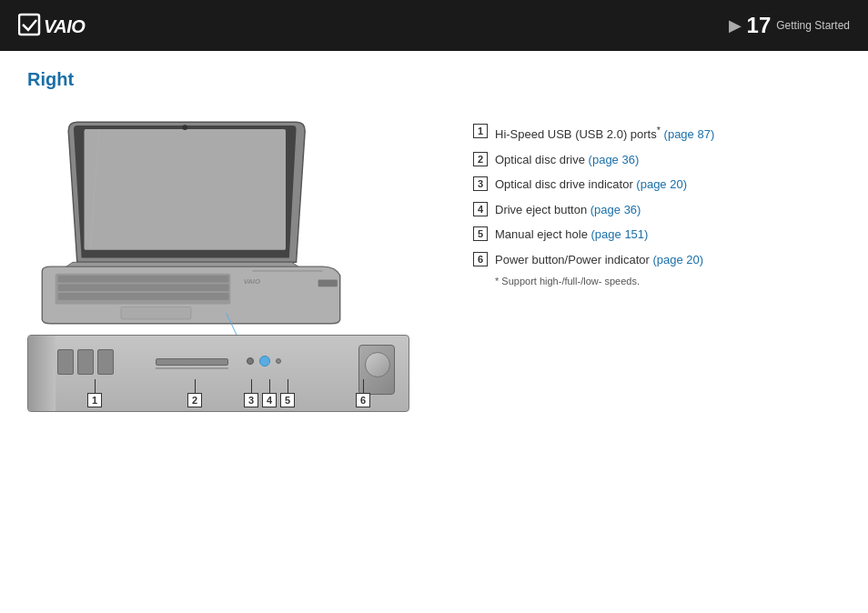 The height and width of the screenshot is (613, 868). Describe the element at coordinates (95, 400) in the screenshot. I see `num-label-1: 1` at that location.